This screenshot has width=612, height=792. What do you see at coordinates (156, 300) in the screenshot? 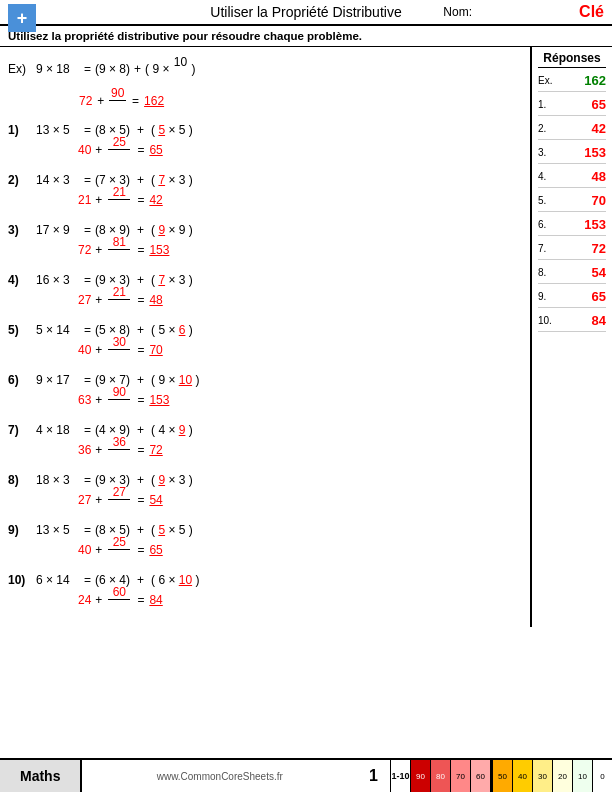
I see `problem-answer: 48` at bounding box center [156, 300].